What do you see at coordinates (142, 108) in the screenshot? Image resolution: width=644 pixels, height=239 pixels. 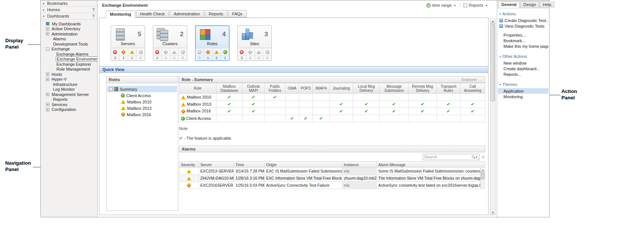 I see `role-item-mailbox-2013: Mailbox 2013` at bounding box center [142, 108].